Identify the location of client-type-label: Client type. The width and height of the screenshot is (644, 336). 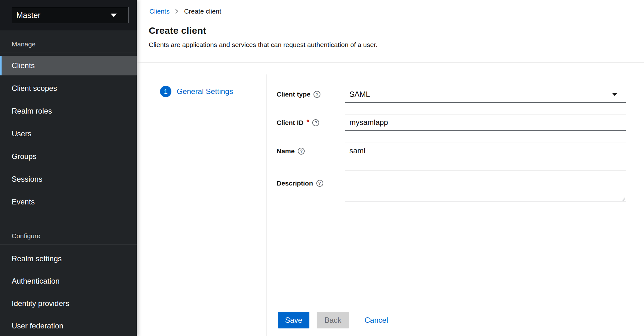
(294, 94).